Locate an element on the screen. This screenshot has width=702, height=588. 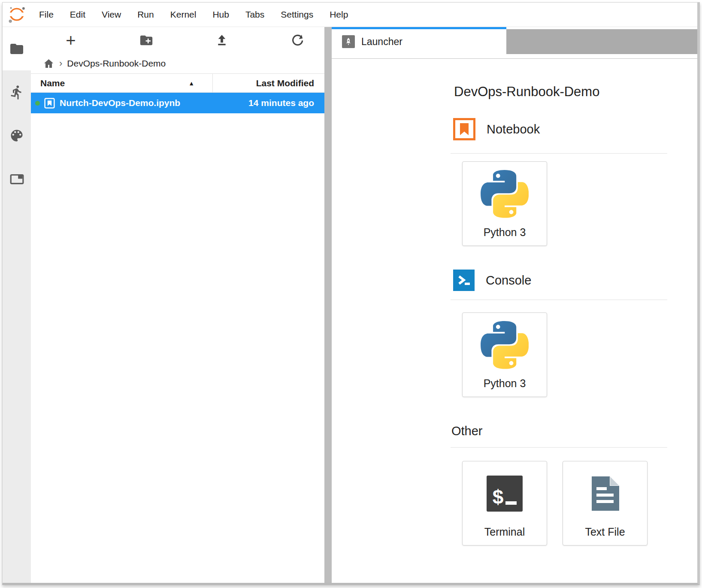
menu-items: File Edit View Run Kernel Hub Tabs Setti… is located at coordinates (194, 15).